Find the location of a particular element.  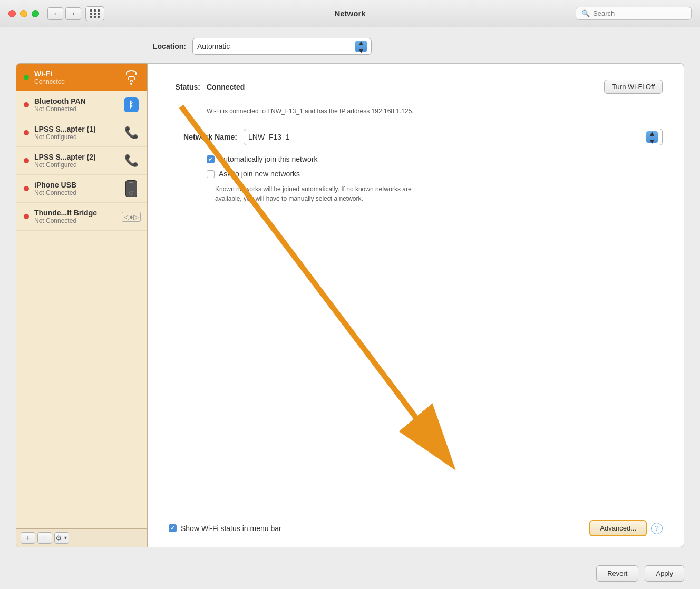

auto-join-checkbox: ✓ is located at coordinates (211, 159).